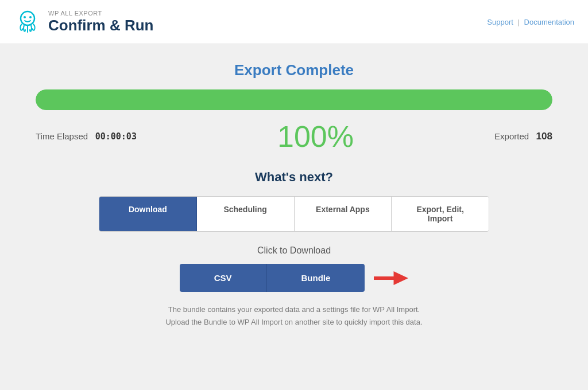 This screenshot has height=390, width=588. Describe the element at coordinates (84, 22) in the screenshot. I see `header-left: WP ALL EXPORT Confirm & Run` at that location.